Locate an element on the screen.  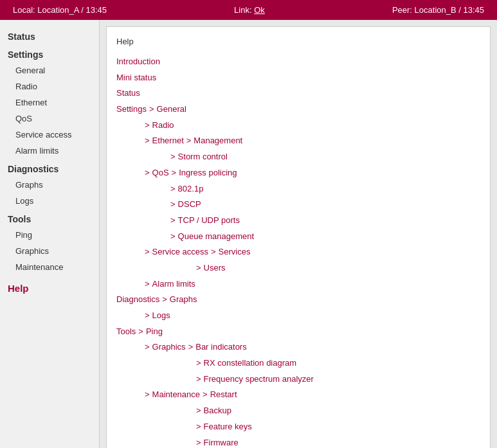
link-ethernet: Ethernet is located at coordinates (168, 141).